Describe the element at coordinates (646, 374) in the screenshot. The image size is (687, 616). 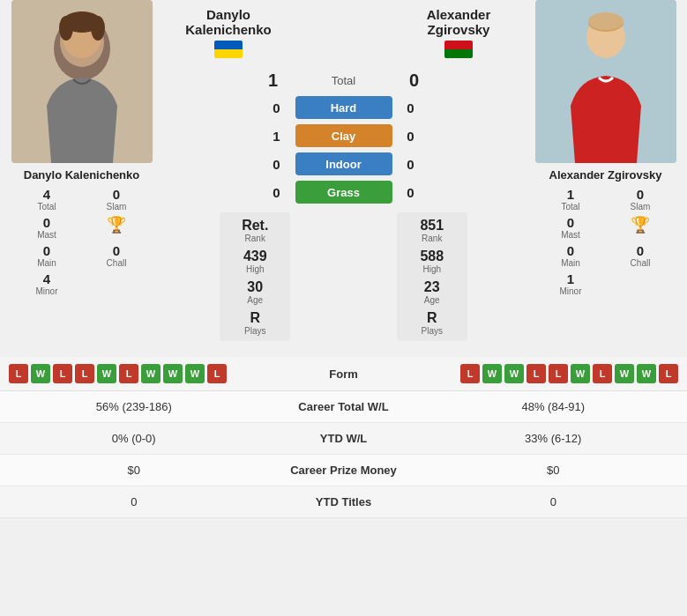
I see `right-form-9: W` at that location.